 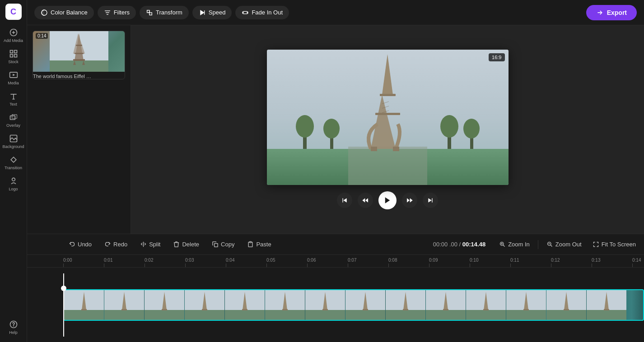 I want to click on ruler-mark-10: 0:10, so click(x=474, y=263).